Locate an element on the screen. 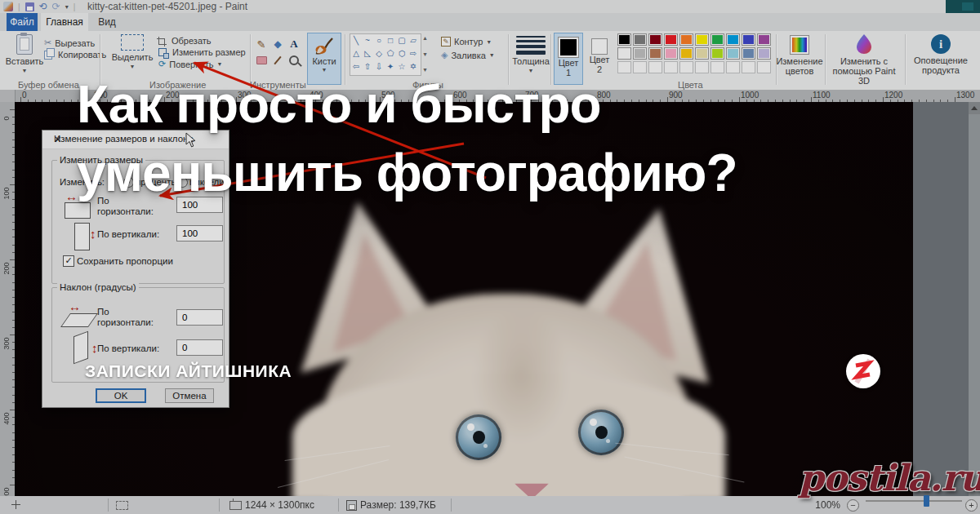  title-bar: | ⟲ ⟳ ▾ | kitty-cat-kitten-pet-45201.jpe… is located at coordinates (490, 7).